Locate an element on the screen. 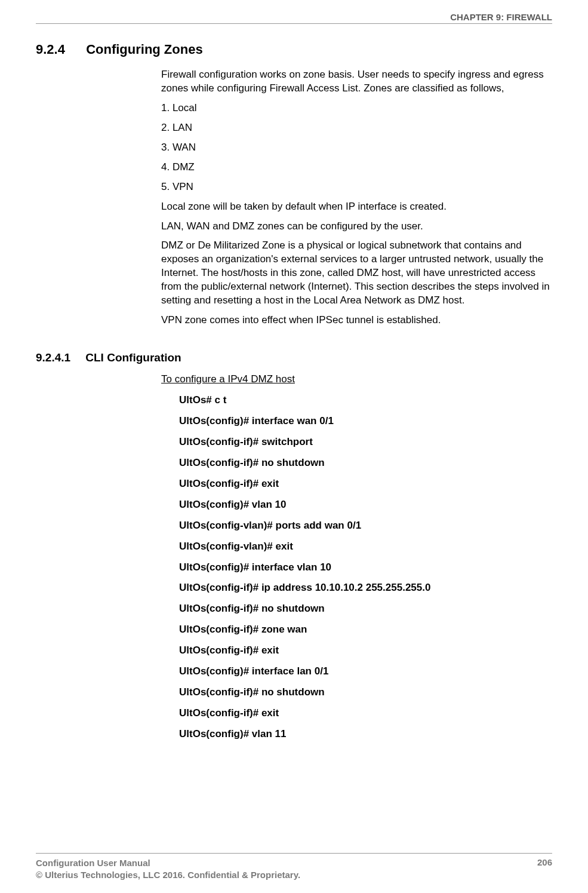 The height and width of the screenshot is (893, 588). zone-item: 1. Local is located at coordinates (357, 109).